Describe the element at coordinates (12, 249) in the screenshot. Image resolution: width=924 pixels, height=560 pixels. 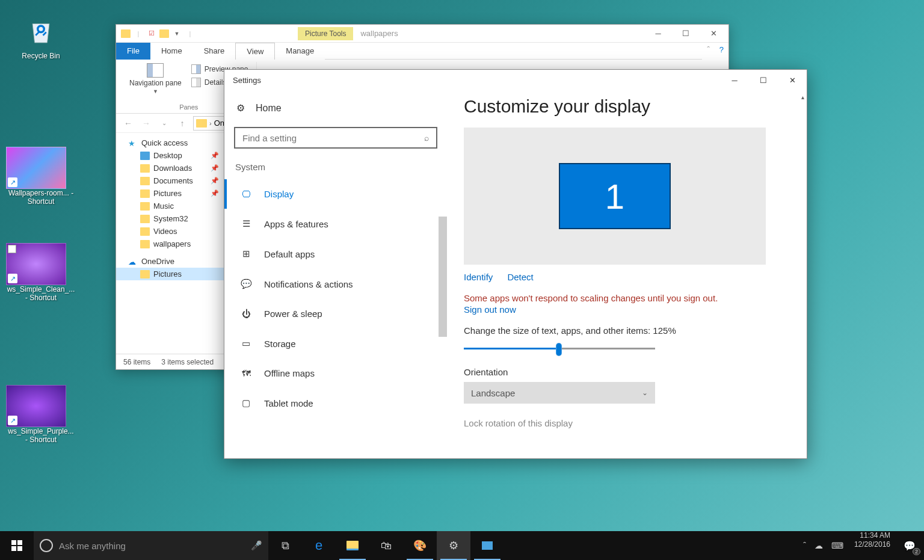
I see `checkbox-icon` at that location.